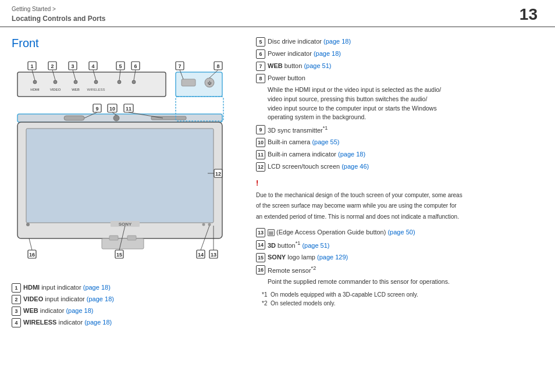 This screenshot has width=555, height=392. Describe the element at coordinates (299, 66) in the screenshot. I see `item-text-7: WEB button (page 51)` at that location.